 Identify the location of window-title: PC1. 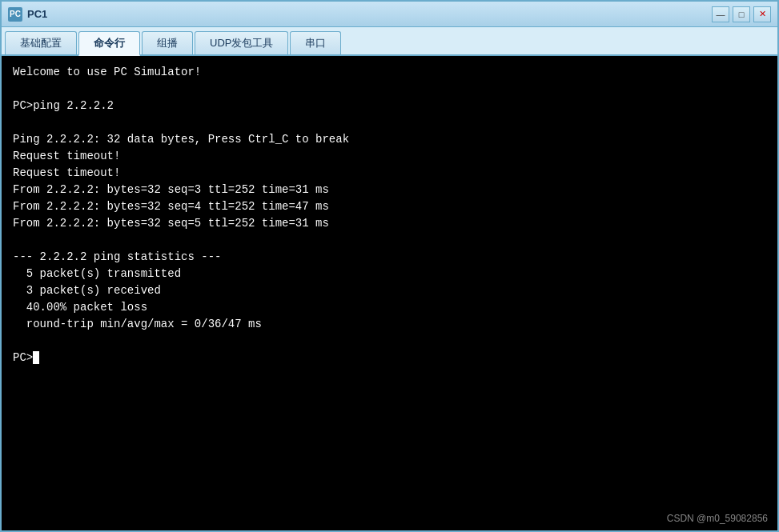
(370, 14).